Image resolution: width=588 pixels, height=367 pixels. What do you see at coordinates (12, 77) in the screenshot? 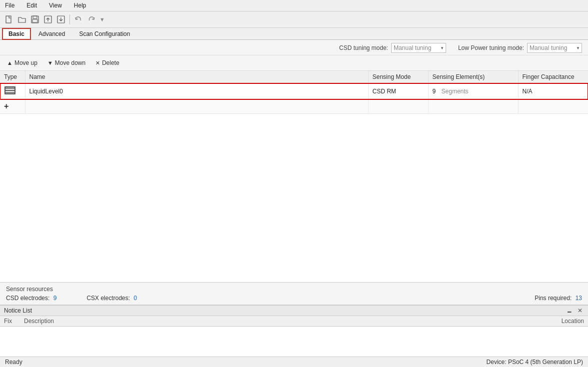
I see `col-header-type: Type` at bounding box center [12, 77].